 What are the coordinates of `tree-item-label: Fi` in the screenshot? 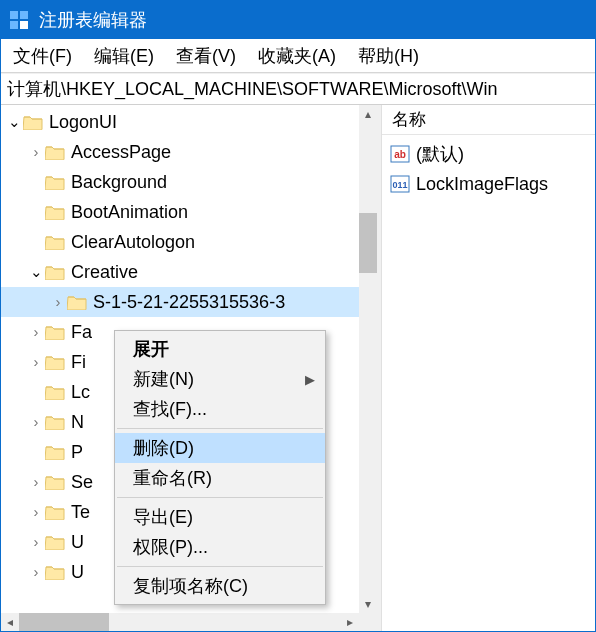 It's located at (78, 362).